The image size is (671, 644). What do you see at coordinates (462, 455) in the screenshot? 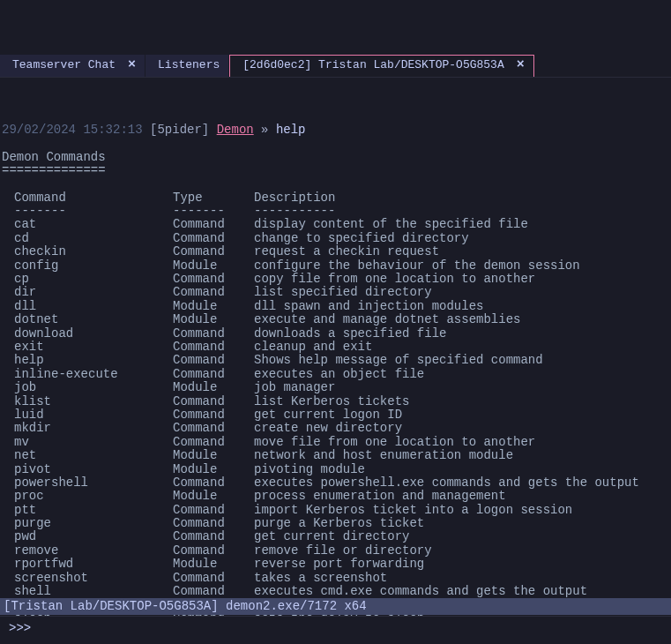
I see `command-description: network and host enumeration module` at bounding box center [462, 455].